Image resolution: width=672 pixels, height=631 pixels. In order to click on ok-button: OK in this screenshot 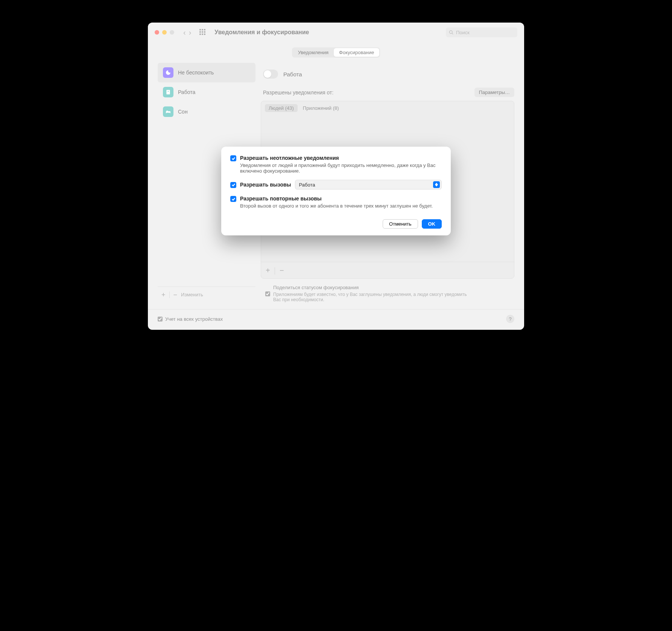, I will do `click(432, 224)`.